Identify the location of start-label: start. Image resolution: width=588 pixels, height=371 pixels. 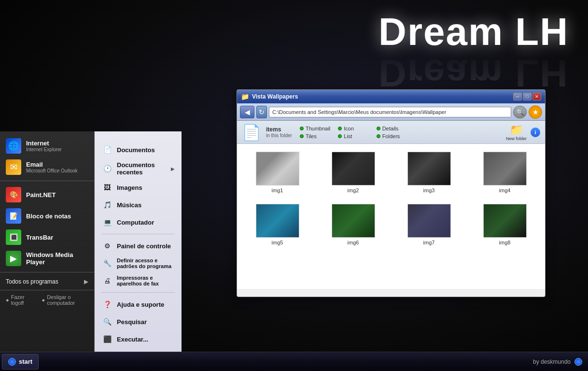
(26, 361).